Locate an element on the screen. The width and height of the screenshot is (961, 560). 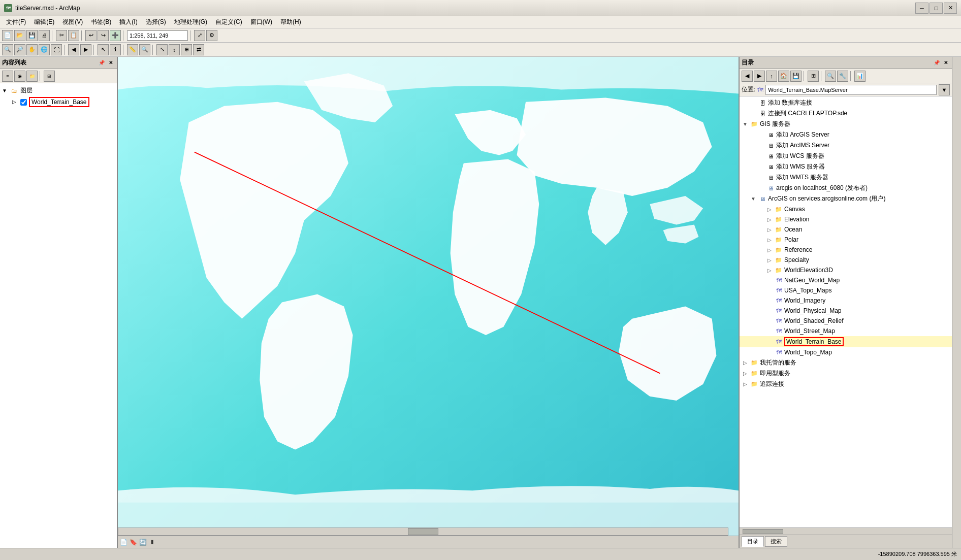
back-button: ◀ is located at coordinates (74, 50).